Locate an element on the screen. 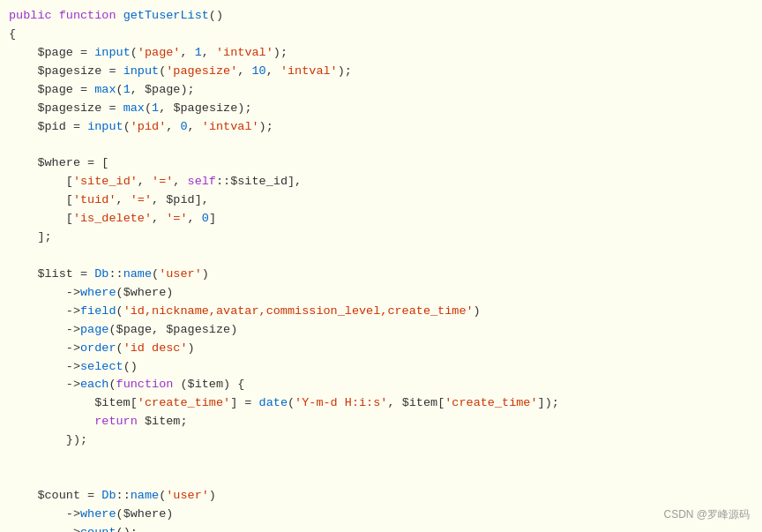  code-line: ->field('id,nickname,avatar,commission_l… is located at coordinates (381, 312).